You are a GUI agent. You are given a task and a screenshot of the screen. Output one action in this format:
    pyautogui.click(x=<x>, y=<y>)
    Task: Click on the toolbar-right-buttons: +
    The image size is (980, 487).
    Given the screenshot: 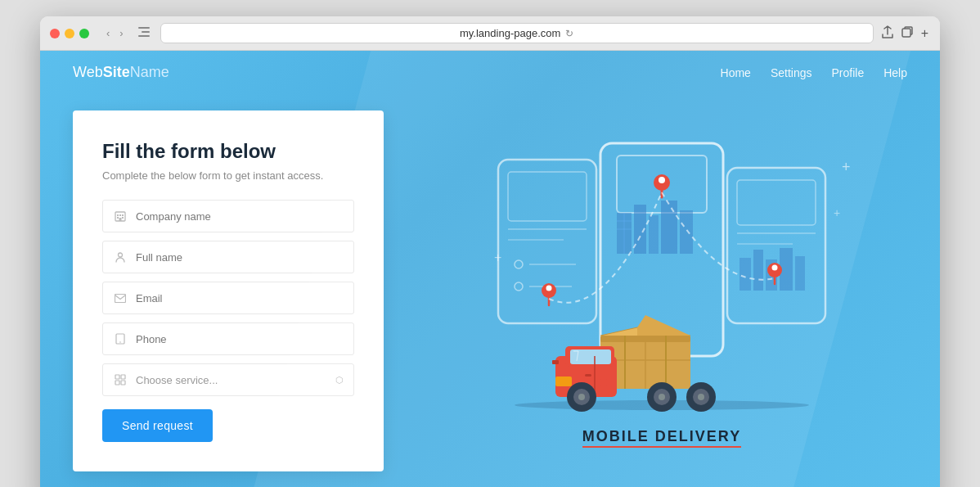 What is the action you would take?
    pyautogui.click(x=905, y=33)
    